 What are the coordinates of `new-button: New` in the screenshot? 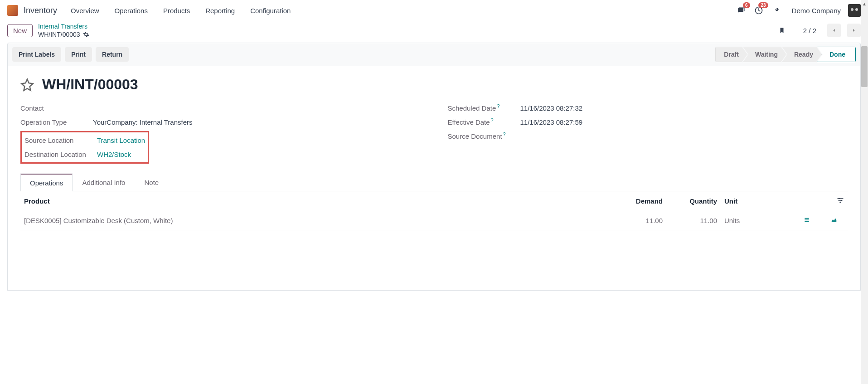 It's located at (20, 31).